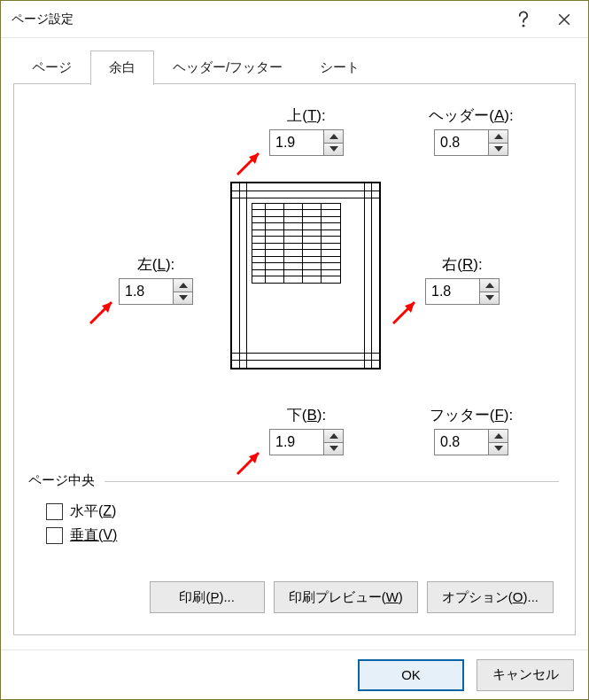 This screenshot has height=700, width=589. What do you see at coordinates (489, 285) in the screenshot?
I see `right-margin-up` at bounding box center [489, 285].